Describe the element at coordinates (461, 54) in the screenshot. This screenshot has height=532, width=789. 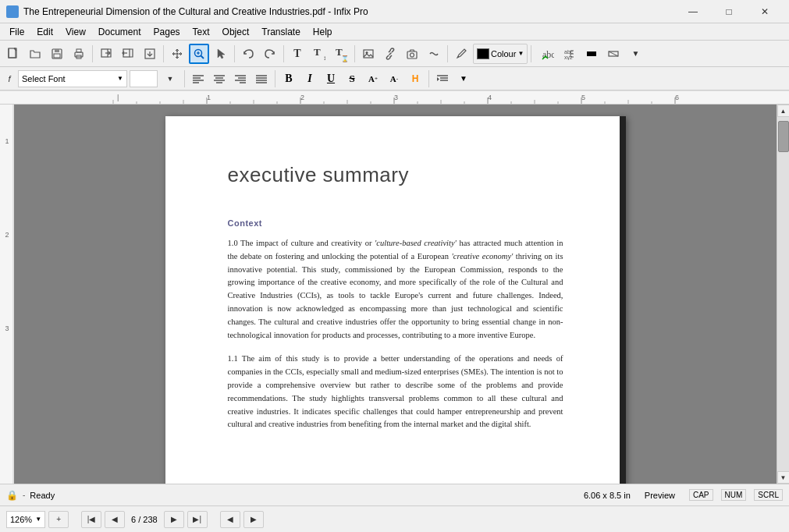
I see `pencil-button` at that location.